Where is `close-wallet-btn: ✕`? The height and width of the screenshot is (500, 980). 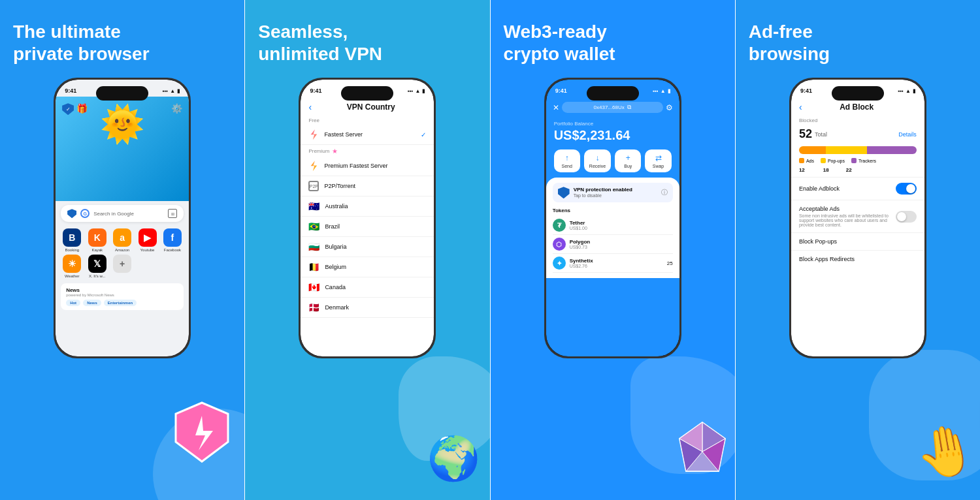
close-wallet-btn: ✕ is located at coordinates (556, 108).